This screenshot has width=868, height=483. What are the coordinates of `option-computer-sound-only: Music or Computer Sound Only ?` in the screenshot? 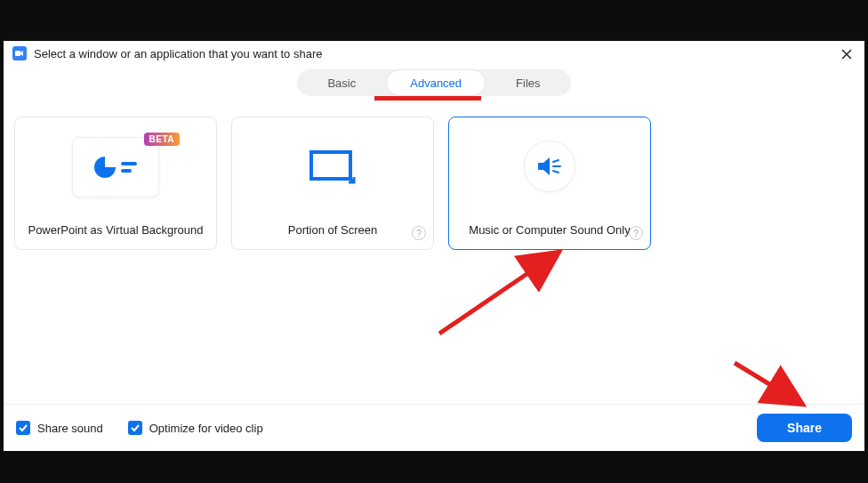 It's located at (550, 183).